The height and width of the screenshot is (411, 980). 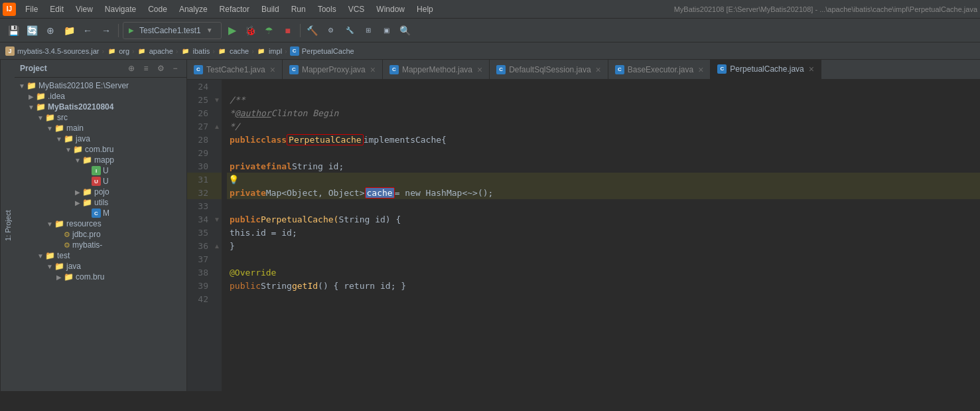 What do you see at coordinates (368, 31) in the screenshot?
I see `layout-button: ⊞` at bounding box center [368, 31].